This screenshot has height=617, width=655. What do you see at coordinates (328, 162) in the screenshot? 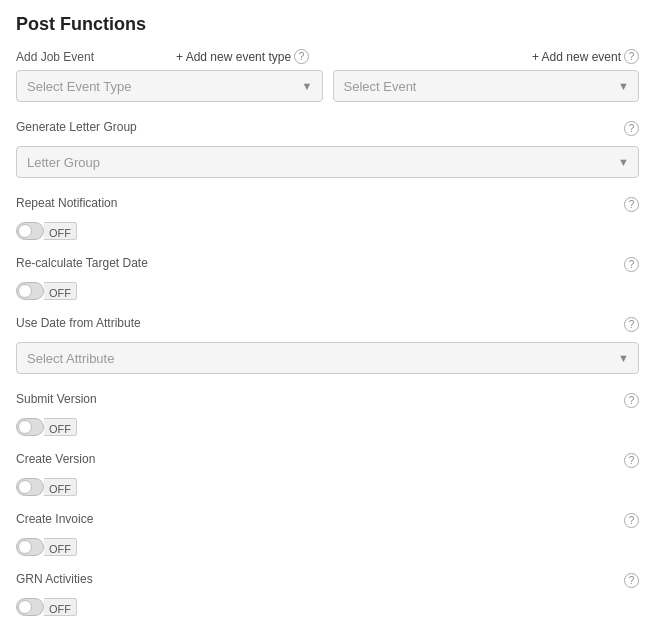
I see `letter-group-select-wrapper: Letter Group ▼` at bounding box center [328, 162].